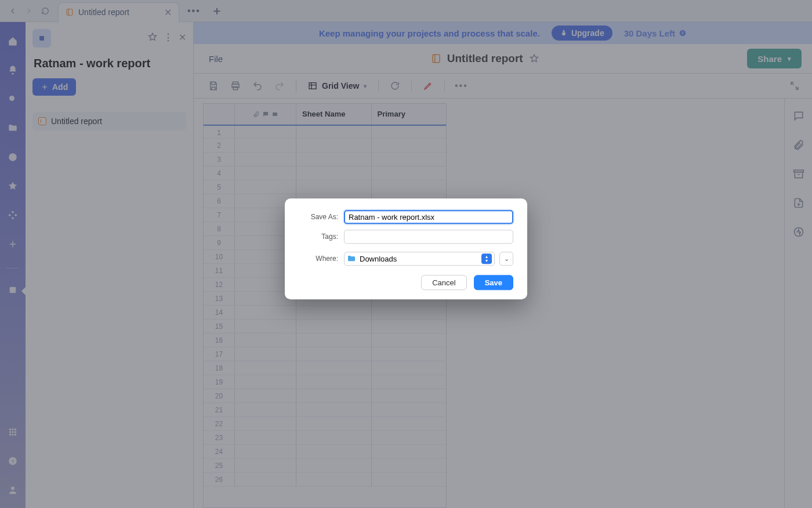 The height and width of the screenshot is (508, 812). I want to click on where-select: Downloads ▴▾, so click(419, 259).